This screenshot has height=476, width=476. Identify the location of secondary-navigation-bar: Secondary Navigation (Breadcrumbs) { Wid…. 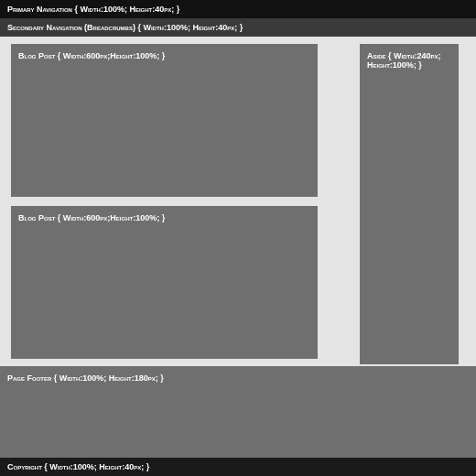
(238, 27).